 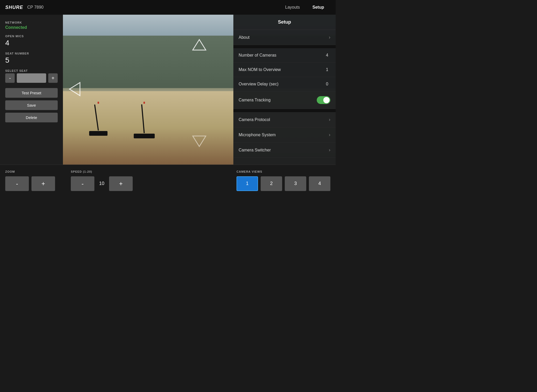 What do you see at coordinates (31, 43) in the screenshot?
I see `open-mics-value: 4` at bounding box center [31, 43].